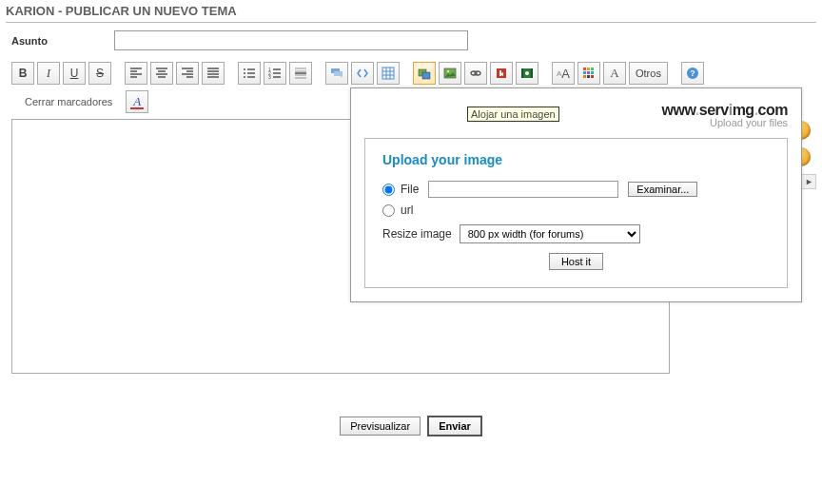 This screenshot has width=822, height=504. What do you see at coordinates (388, 190) in the screenshot?
I see `file-radio` at bounding box center [388, 190].